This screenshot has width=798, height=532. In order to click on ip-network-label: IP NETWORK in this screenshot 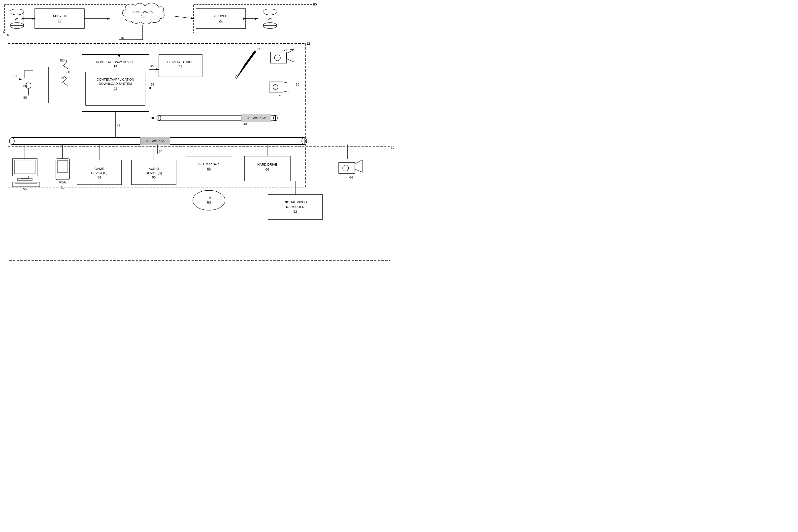, I will do `click(143, 12)`.